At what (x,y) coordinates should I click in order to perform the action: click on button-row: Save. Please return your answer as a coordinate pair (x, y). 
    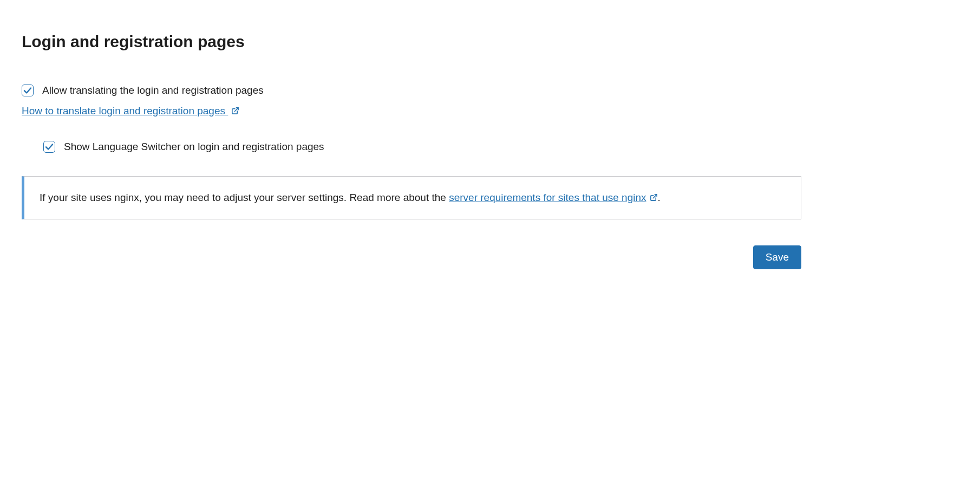
    Looking at the image, I should click on (411, 257).